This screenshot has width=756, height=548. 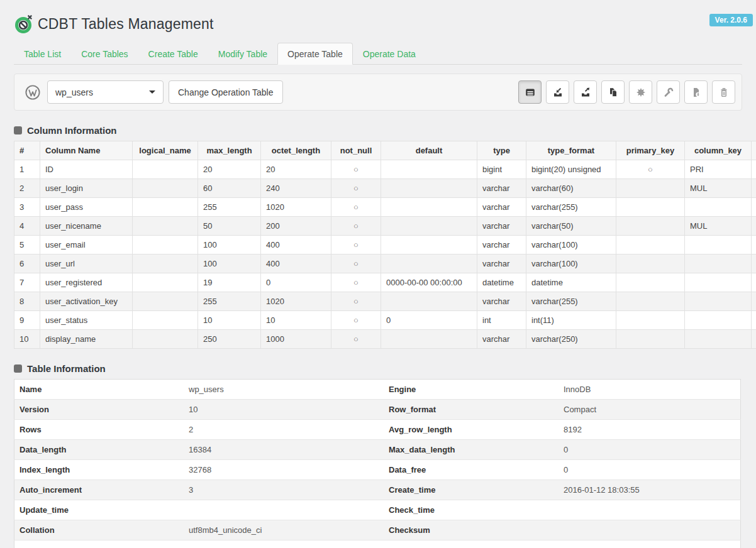 I want to click on cell: 2, so click(x=28, y=189).